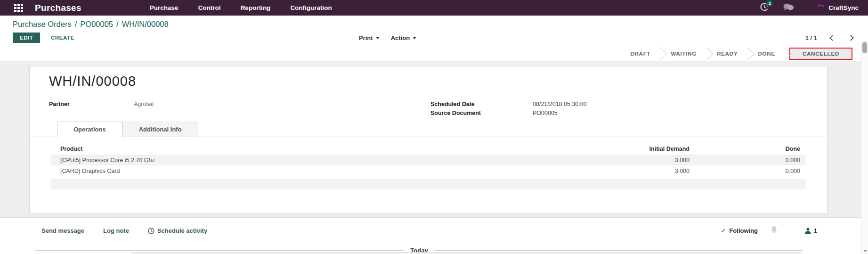  What do you see at coordinates (58, 8) in the screenshot?
I see `app-name: Purchases` at bounding box center [58, 8].